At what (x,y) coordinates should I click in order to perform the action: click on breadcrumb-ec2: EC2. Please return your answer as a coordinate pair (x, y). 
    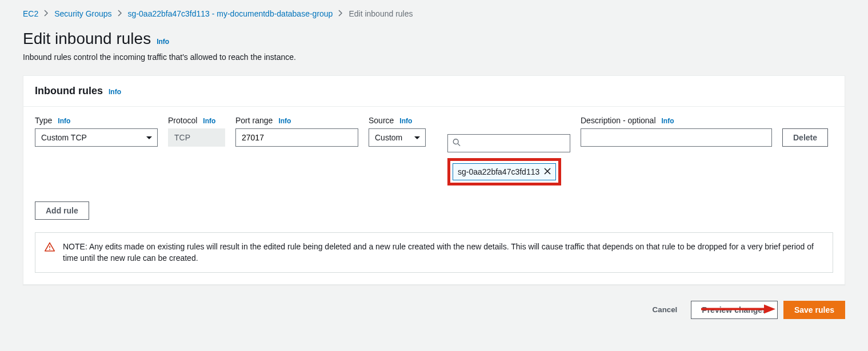
    Looking at the image, I should click on (31, 14).